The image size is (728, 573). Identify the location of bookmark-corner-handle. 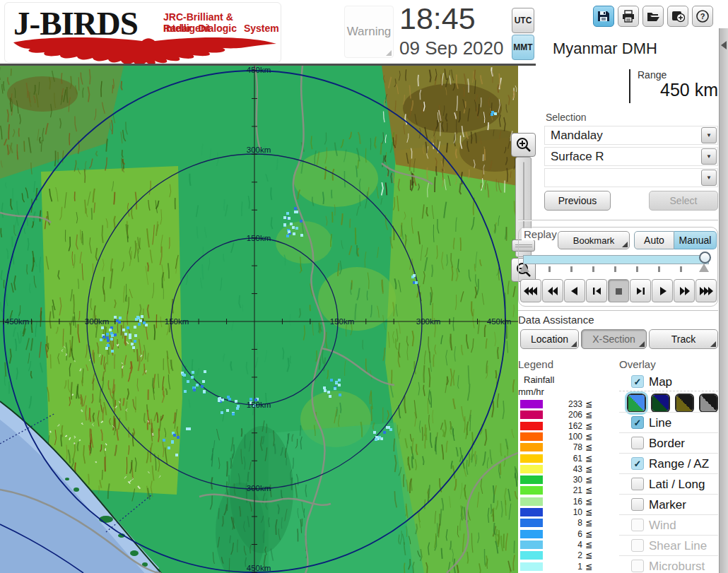
(625, 244).